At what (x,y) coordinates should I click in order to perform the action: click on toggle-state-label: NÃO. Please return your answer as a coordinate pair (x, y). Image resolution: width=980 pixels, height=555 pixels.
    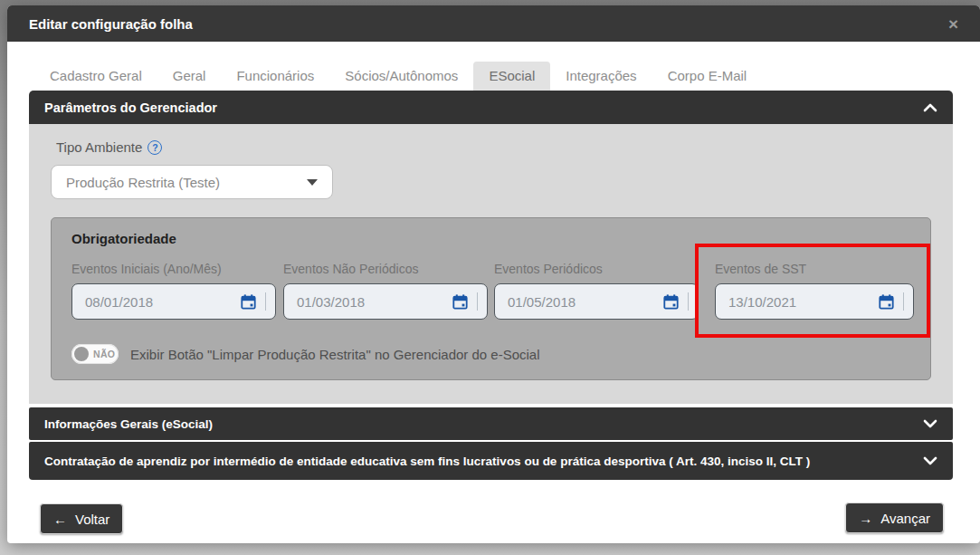
    Looking at the image, I should click on (104, 354).